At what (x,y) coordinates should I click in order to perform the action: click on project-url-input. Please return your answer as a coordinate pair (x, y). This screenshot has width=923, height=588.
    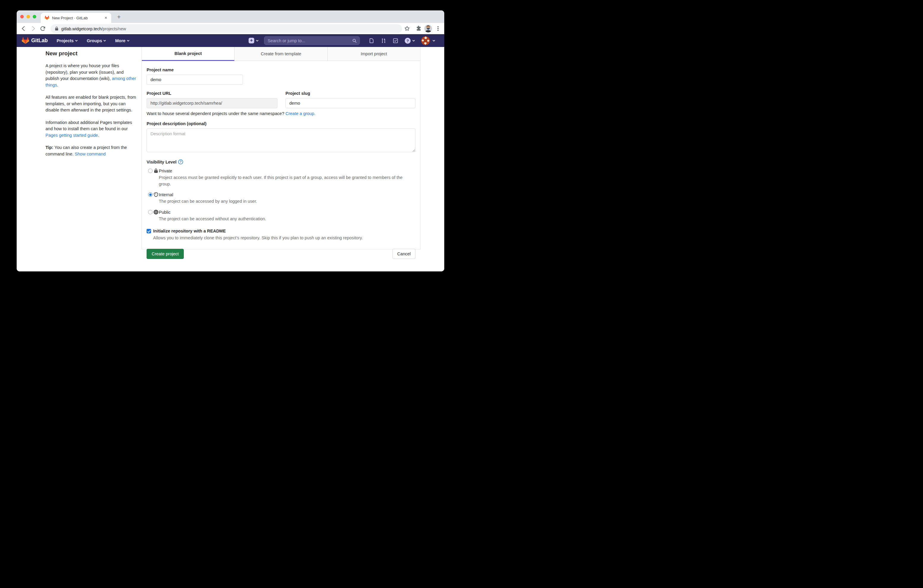
    Looking at the image, I should click on (212, 103).